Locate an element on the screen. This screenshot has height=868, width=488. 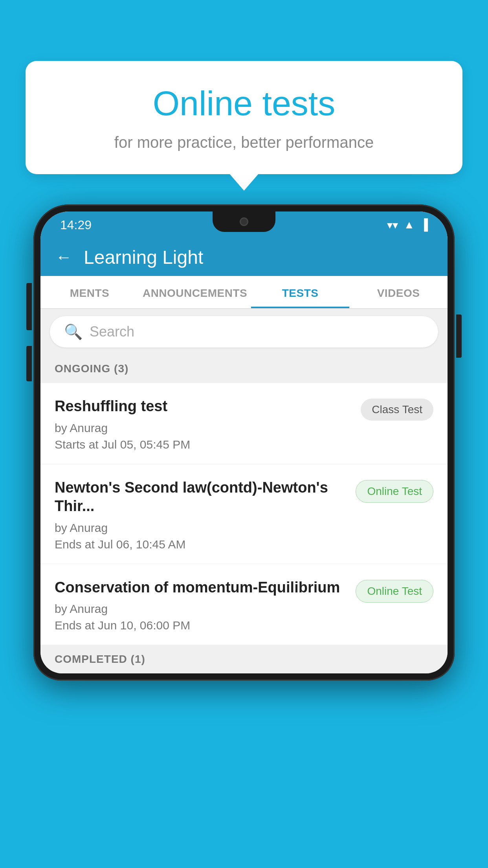
test-time: Ends at Jun 10, 06:00 PM is located at coordinates (200, 625).